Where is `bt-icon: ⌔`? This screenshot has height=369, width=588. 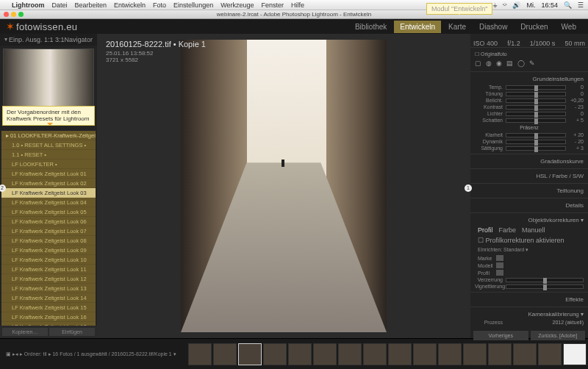 bt-icon: ⌔ is located at coordinates (504, 5).